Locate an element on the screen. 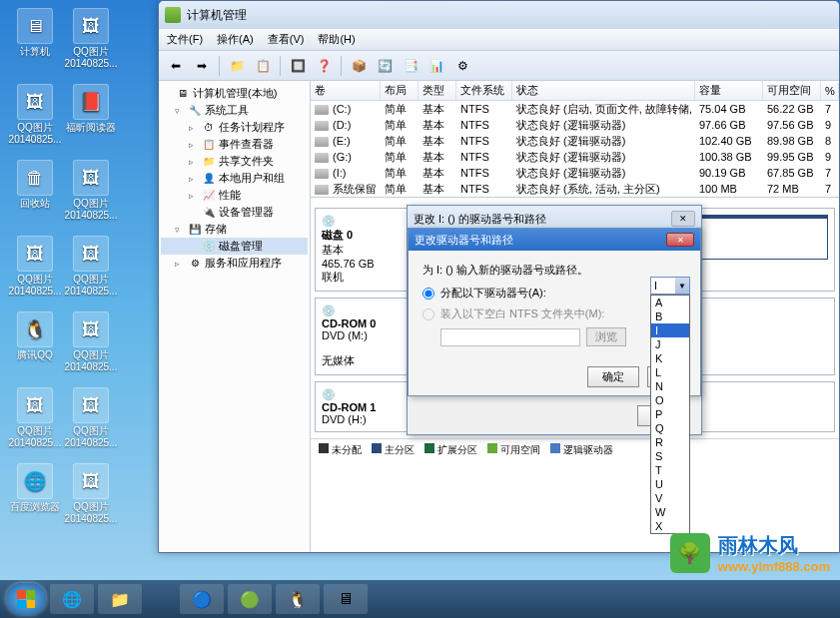 The image size is (840, 618). tb-btn-2: 📋 is located at coordinates (263, 66).